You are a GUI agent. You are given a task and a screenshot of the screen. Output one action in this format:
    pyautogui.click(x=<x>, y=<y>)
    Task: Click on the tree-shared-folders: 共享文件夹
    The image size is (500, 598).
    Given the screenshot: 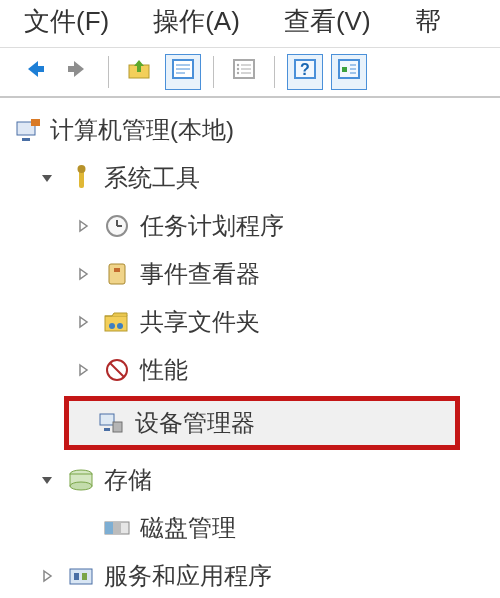 What is the action you would take?
    pyautogui.click(x=254, y=322)
    